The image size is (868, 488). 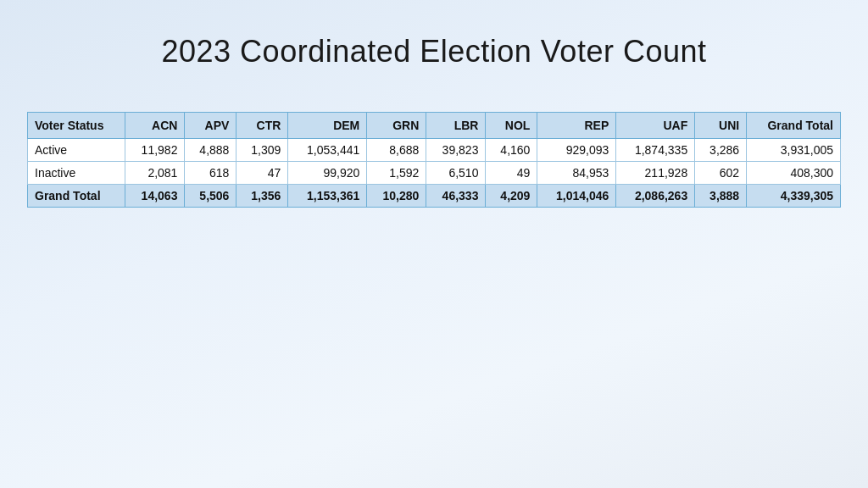 I want to click on data-cell: 4,888, so click(x=210, y=151).